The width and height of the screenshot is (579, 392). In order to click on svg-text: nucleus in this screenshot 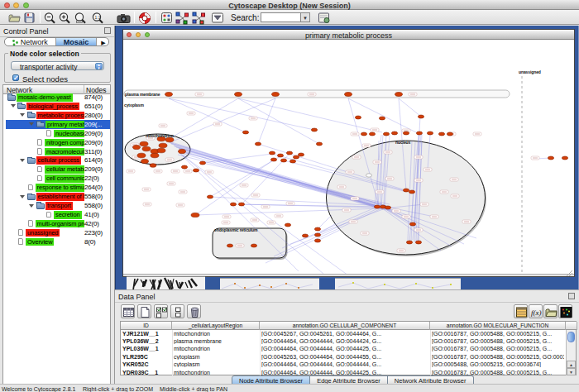, I will do `click(404, 142)`.